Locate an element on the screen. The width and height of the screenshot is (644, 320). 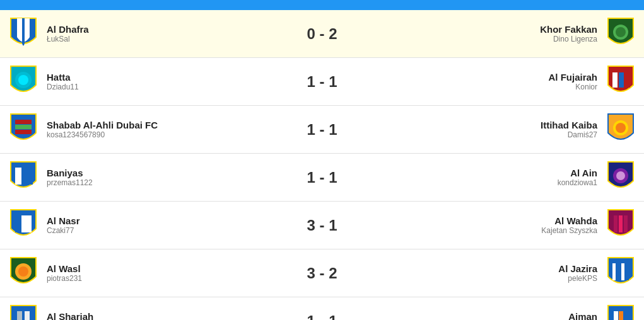
away-team-user-2: Damiś27 is located at coordinates (569, 135).